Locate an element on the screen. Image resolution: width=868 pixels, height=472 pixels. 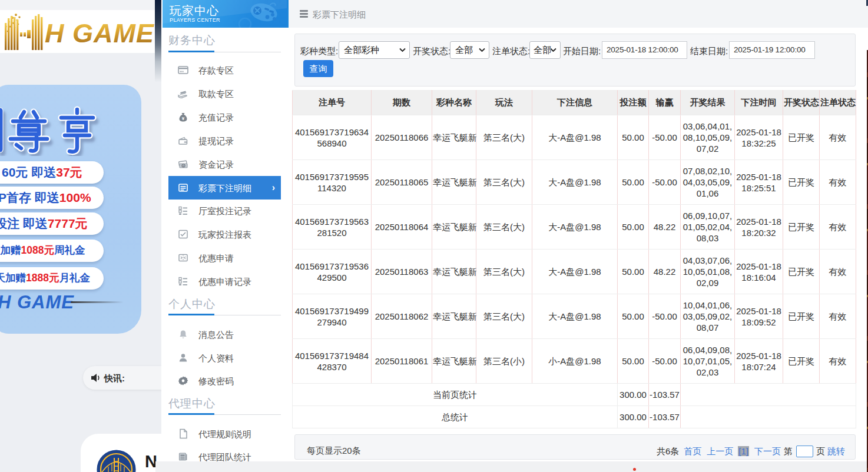
svg-text: H GAME is located at coordinates (100, 33).